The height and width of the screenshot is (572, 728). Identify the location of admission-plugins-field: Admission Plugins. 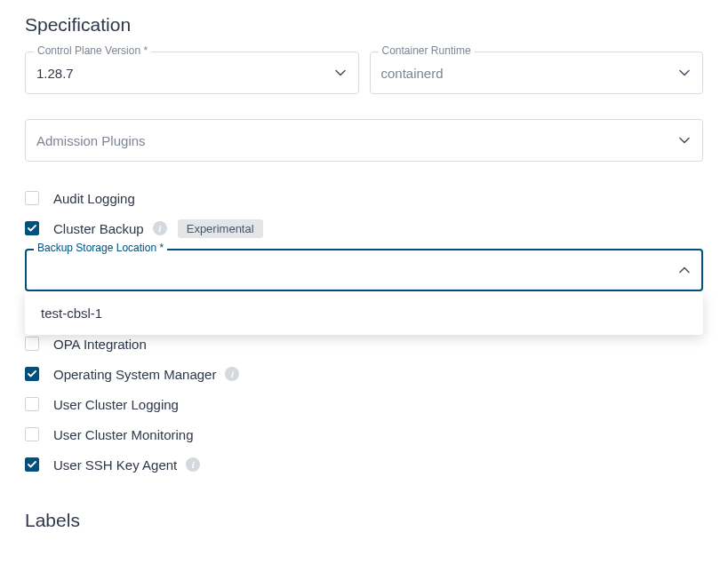
(364, 140).